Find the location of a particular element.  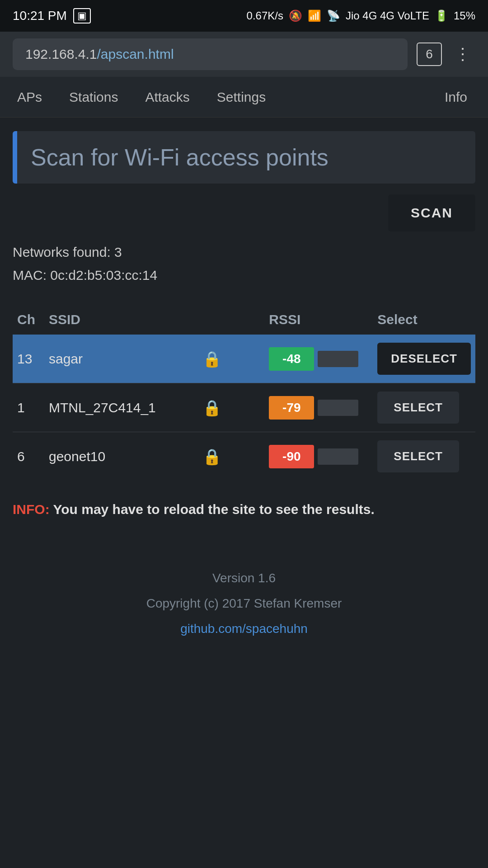

col-header-ssid: SSID is located at coordinates (121, 320).